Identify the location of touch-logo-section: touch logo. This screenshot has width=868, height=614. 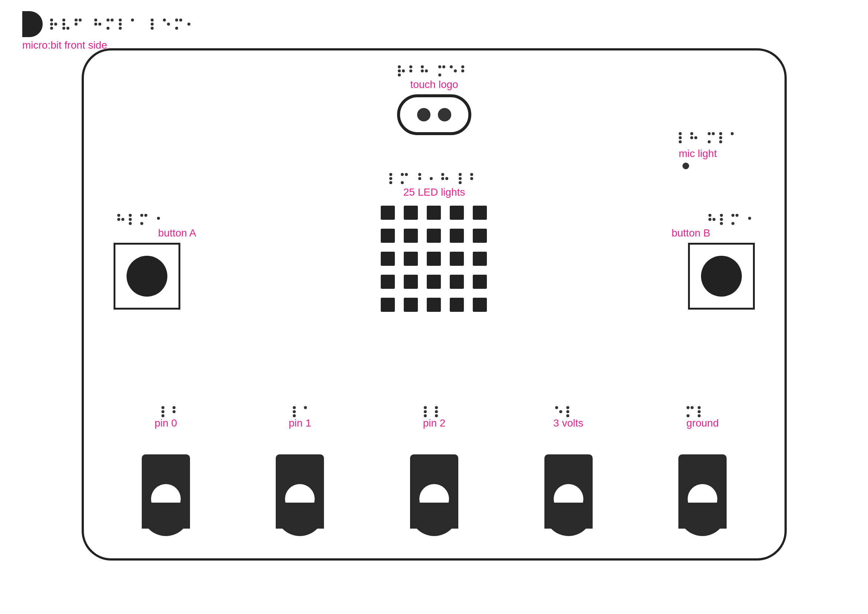
(434, 100).